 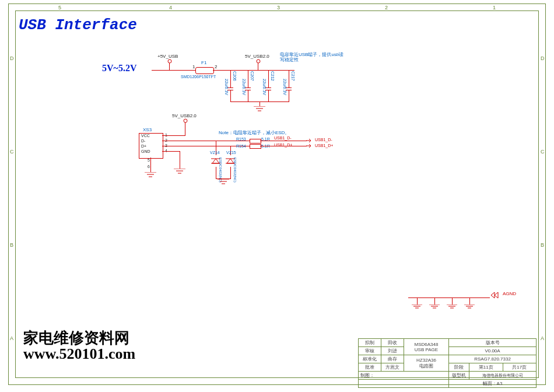 I want to click on watermark-url: www.520101.com, so click(x=79, y=354).